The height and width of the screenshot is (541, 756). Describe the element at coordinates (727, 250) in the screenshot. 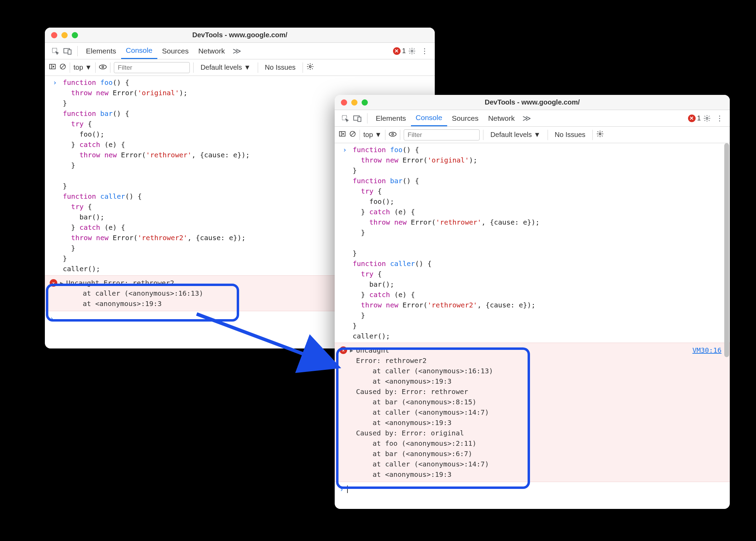

I see `scrollbar-thumb` at that location.